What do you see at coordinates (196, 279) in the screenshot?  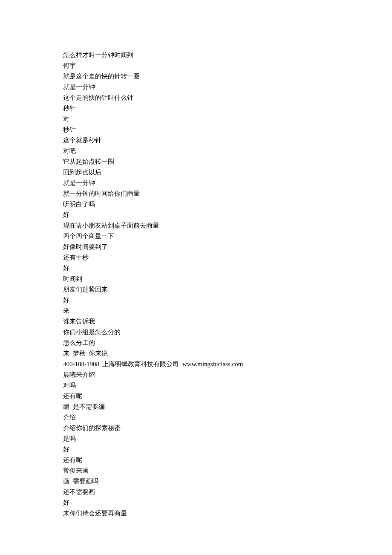 I see `text-line: 时间到` at bounding box center [196, 279].